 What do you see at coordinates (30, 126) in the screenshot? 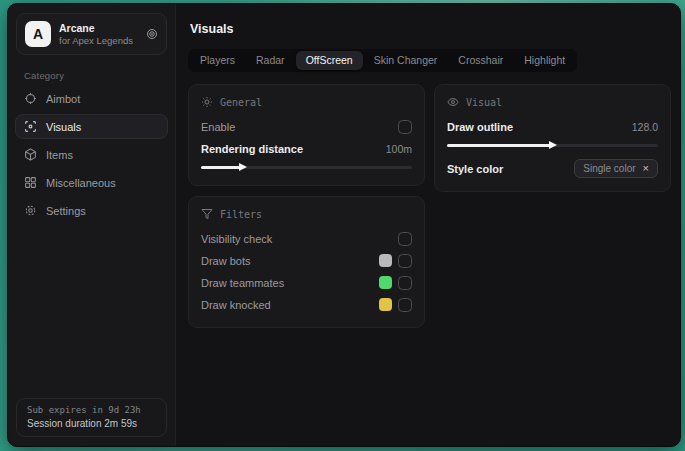
I see `scan-eye-icon` at bounding box center [30, 126].